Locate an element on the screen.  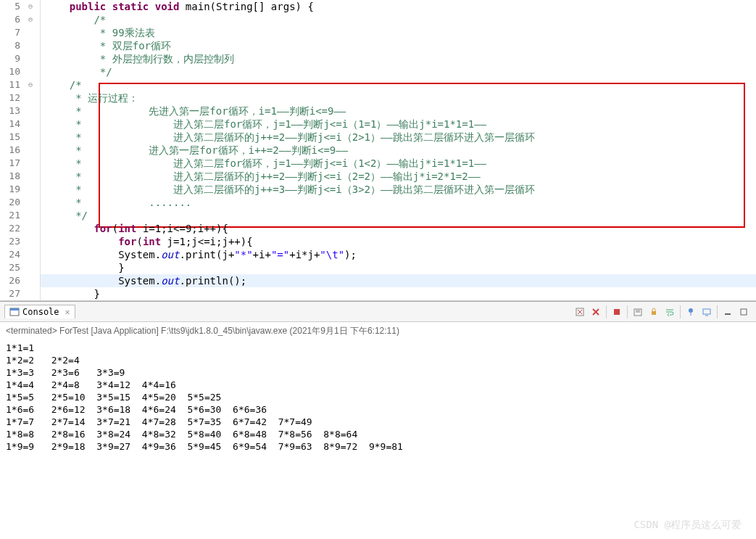
close-icon: ✕ is located at coordinates (68, 312).